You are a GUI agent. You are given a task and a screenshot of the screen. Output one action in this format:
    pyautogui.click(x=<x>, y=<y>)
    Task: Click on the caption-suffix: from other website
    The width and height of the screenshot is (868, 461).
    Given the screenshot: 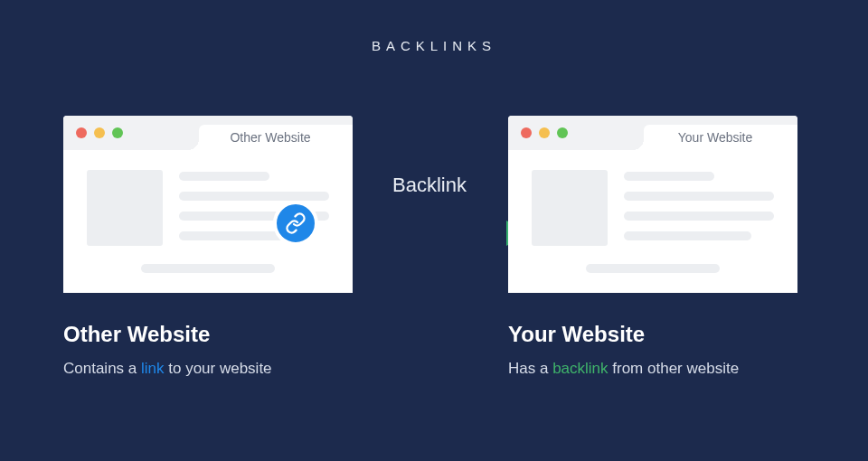 What is the action you would take?
    pyautogui.click(x=675, y=369)
    